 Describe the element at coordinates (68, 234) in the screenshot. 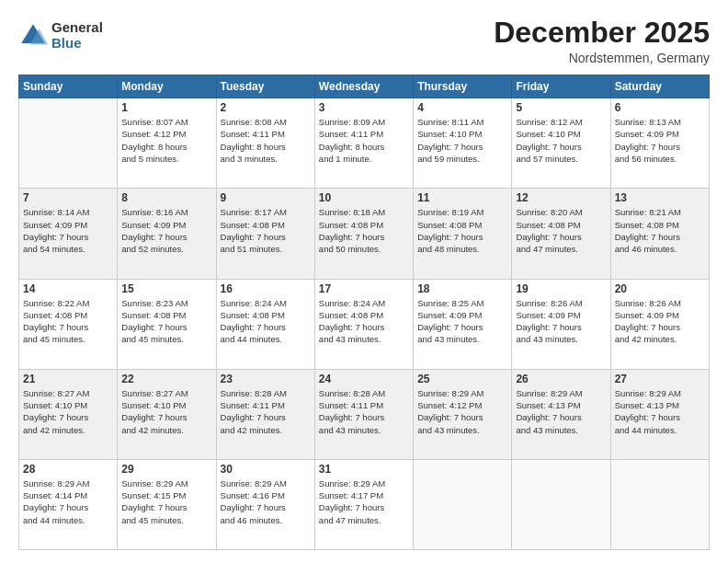

I see `table-cell: 7Sunrise: 8:14 AM Sunset: 4:09 PM Daylig…` at that location.